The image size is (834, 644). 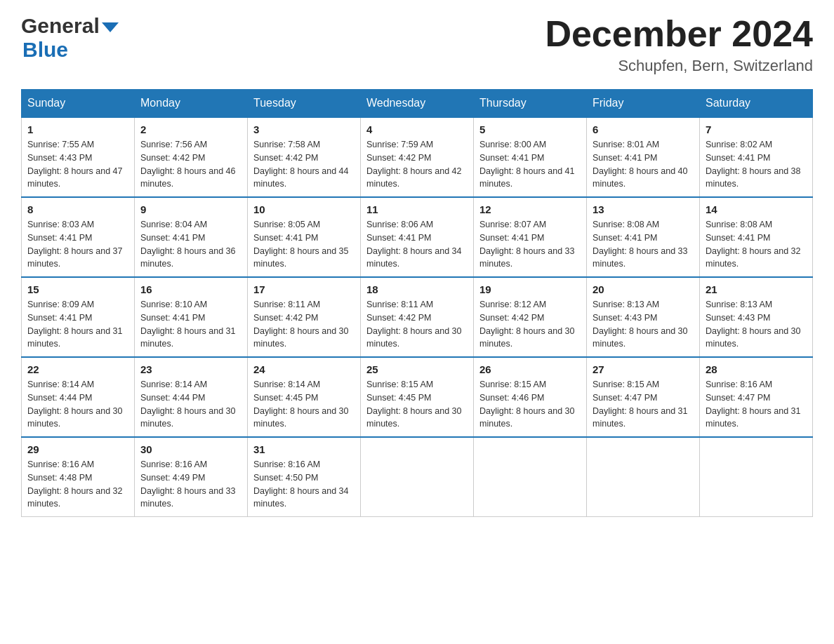 What do you see at coordinates (643, 397) in the screenshot?
I see `table-row: 27 Sunrise: 8:15 AM Sunset: 4:47 PM Dayl…` at bounding box center [643, 397].